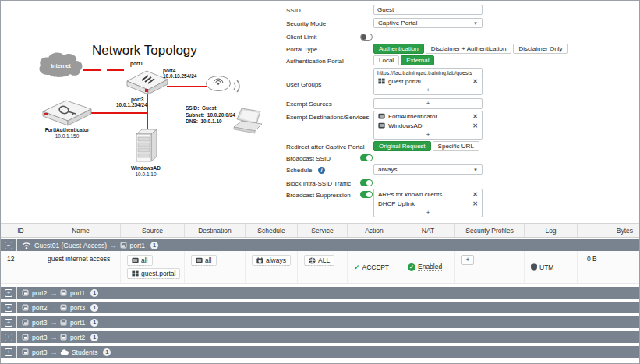 The height and width of the screenshot is (364, 640). I want to click on cell-bytes: 0 B, so click(609, 267).